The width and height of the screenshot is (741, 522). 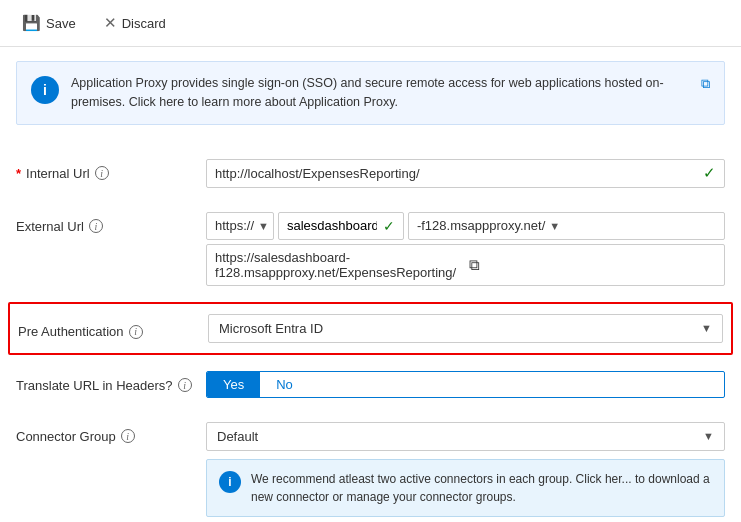 What do you see at coordinates (466, 328) in the screenshot?
I see `pre-auth-select: Microsoft Entra ID ▼` at bounding box center [466, 328].